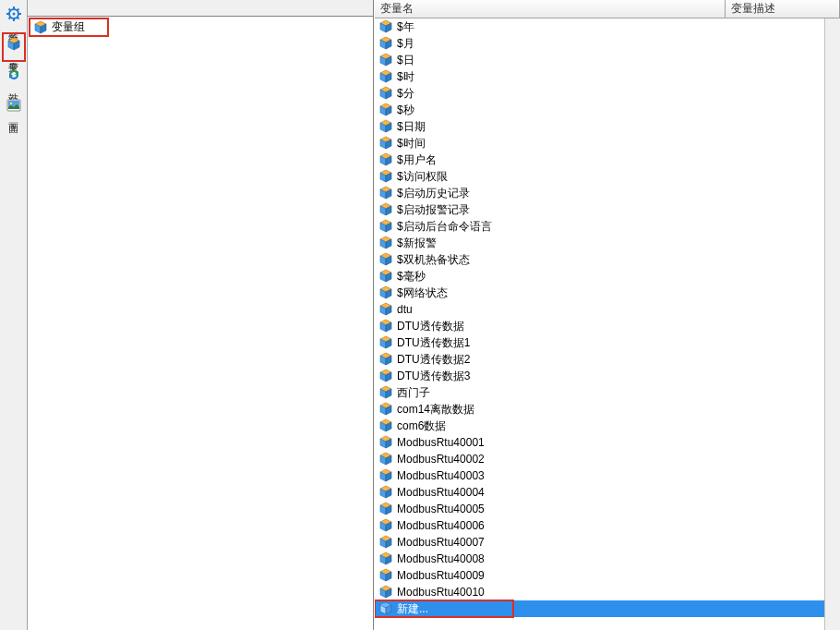 This screenshot has width=840, height=630. Describe the element at coordinates (600, 276) in the screenshot. I see `list-row: $毫秒` at that location.